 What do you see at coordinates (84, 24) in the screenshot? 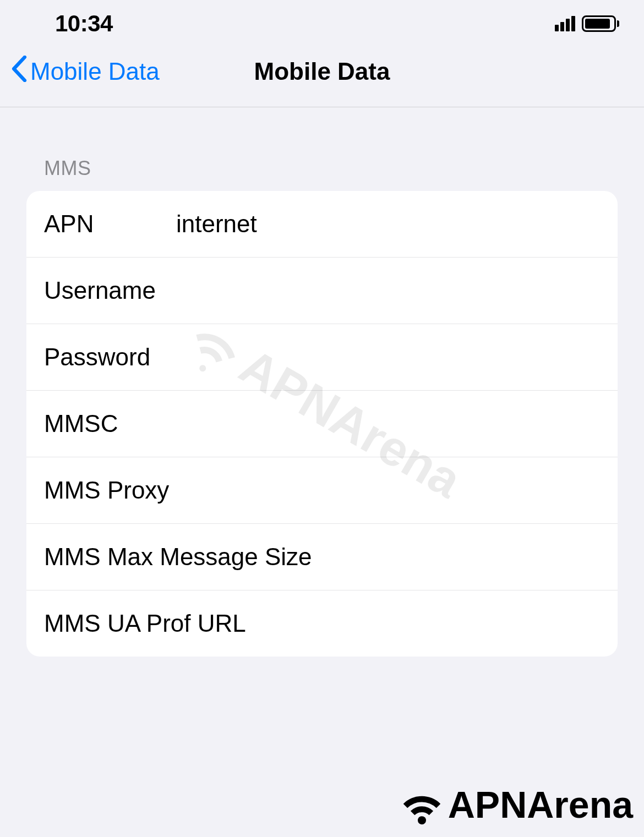
I see `status-time: 10:34` at bounding box center [84, 24].